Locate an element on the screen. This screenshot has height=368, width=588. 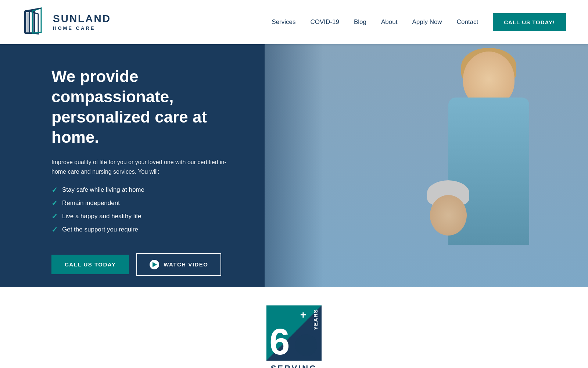
hero-heading: We provide compassionate, personalized c… is located at coordinates (147, 107).